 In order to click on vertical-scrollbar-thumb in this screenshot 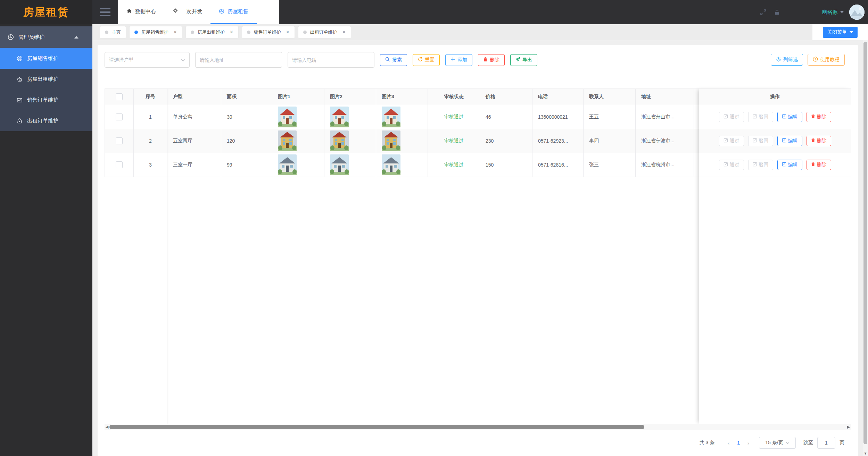, I will do `click(866, 243)`.